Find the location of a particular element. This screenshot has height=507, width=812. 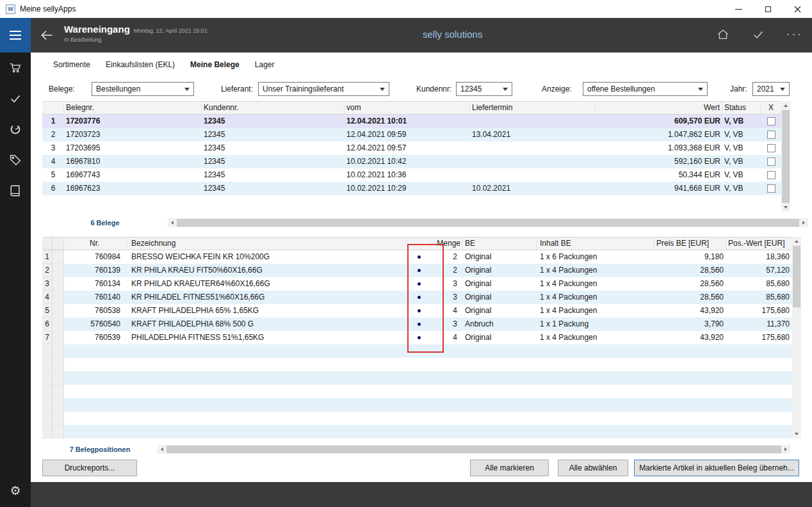

tab-sortimente: Sortimente is located at coordinates (72, 65).